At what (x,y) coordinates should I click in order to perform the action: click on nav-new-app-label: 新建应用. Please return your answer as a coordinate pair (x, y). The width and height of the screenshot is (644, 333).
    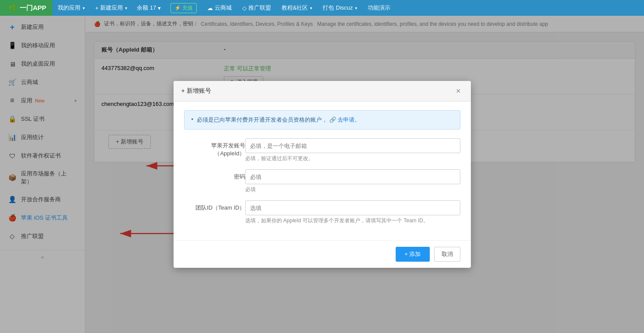
    Looking at the image, I should click on (111, 8).